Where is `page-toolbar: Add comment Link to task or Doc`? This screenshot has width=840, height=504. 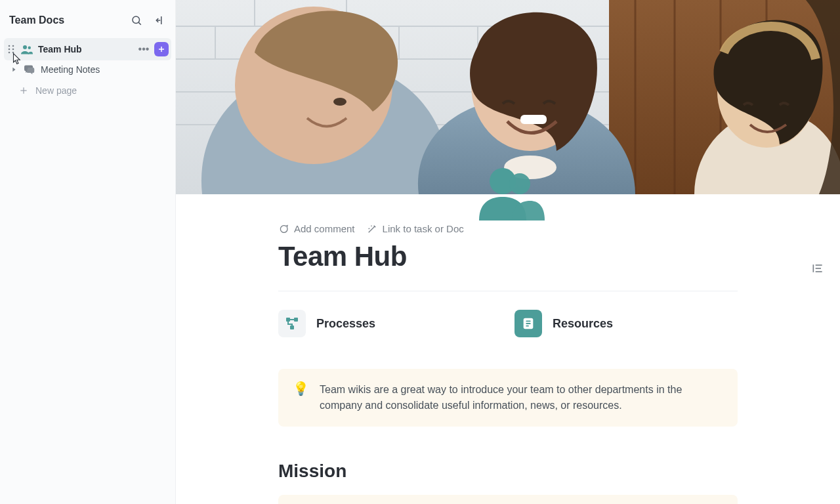 page-toolbar: Add comment Link to task or Doc is located at coordinates (508, 228).